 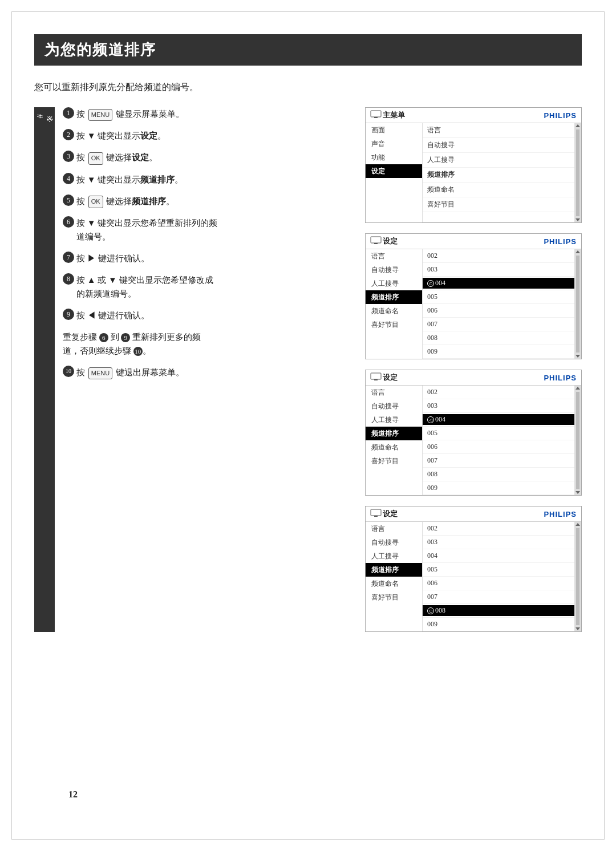 I want to click on menu-item-sort-2: 频道排序, so click(x=394, y=297).